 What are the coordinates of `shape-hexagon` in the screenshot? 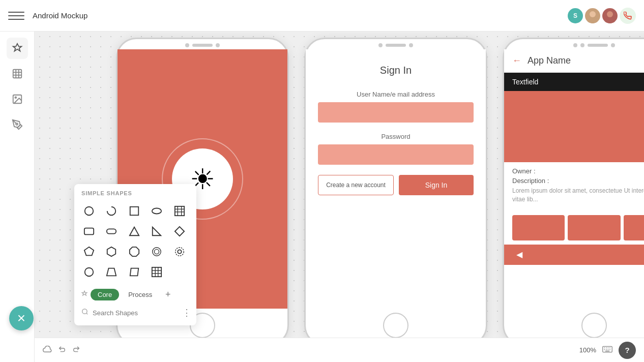 It's located at (111, 252).